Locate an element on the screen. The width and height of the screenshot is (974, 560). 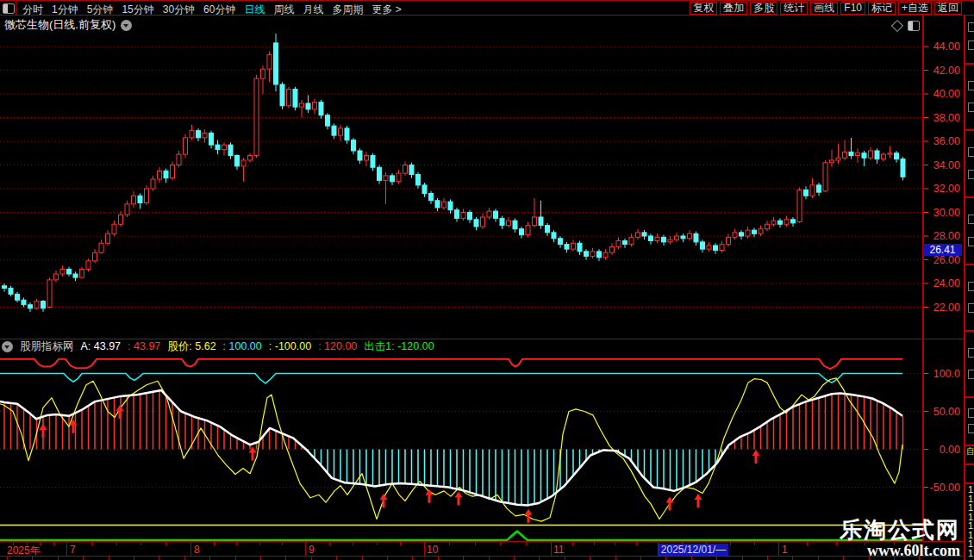
indicator-header-segment-4: : 100.00 is located at coordinates (243, 346).